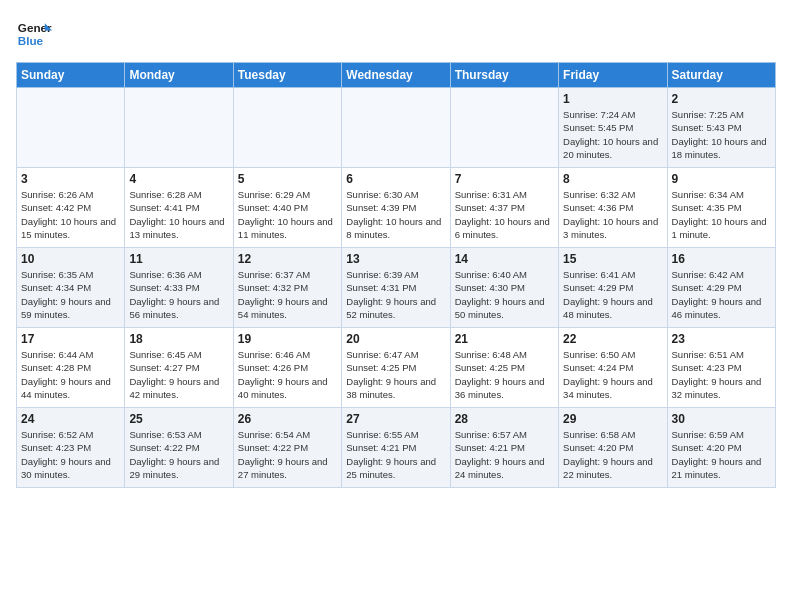  What do you see at coordinates (179, 448) in the screenshot?
I see `calendar-cell: 25Sunrise: 6:53 AM Sunset: 4:22 PM Dayli…` at bounding box center [179, 448].